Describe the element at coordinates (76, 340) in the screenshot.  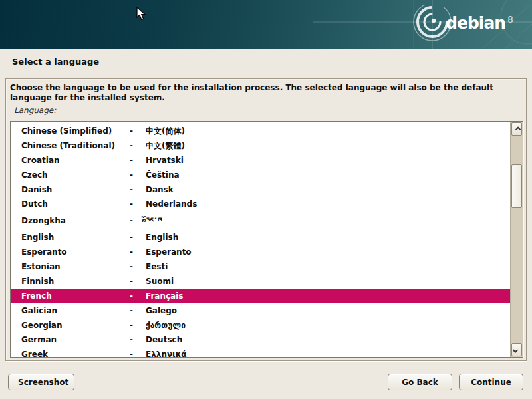
I see `language-english-name: German` at that location.